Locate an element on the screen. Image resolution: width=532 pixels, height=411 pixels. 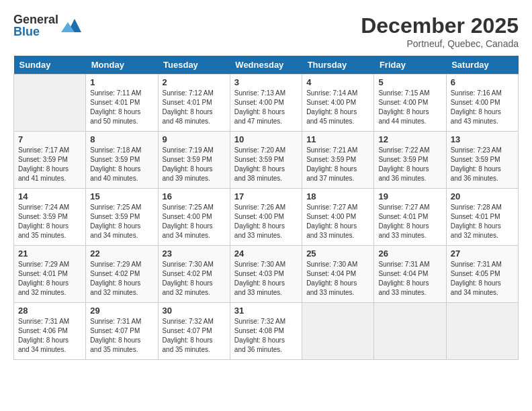
calendar-cell: 14Sunrise: 7:24 AM Sunset: 3:59 PM Dayli… is located at coordinates (50, 218).